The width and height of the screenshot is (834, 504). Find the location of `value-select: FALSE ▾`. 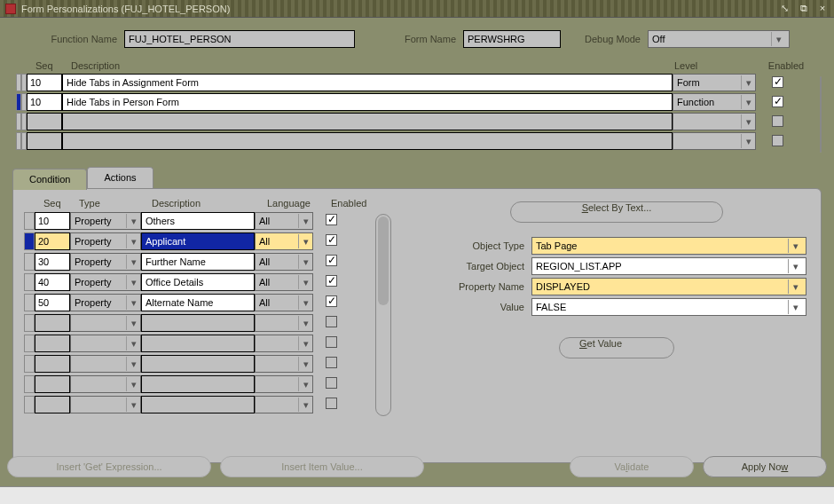

value-select: FALSE ▾ is located at coordinates (669, 307).